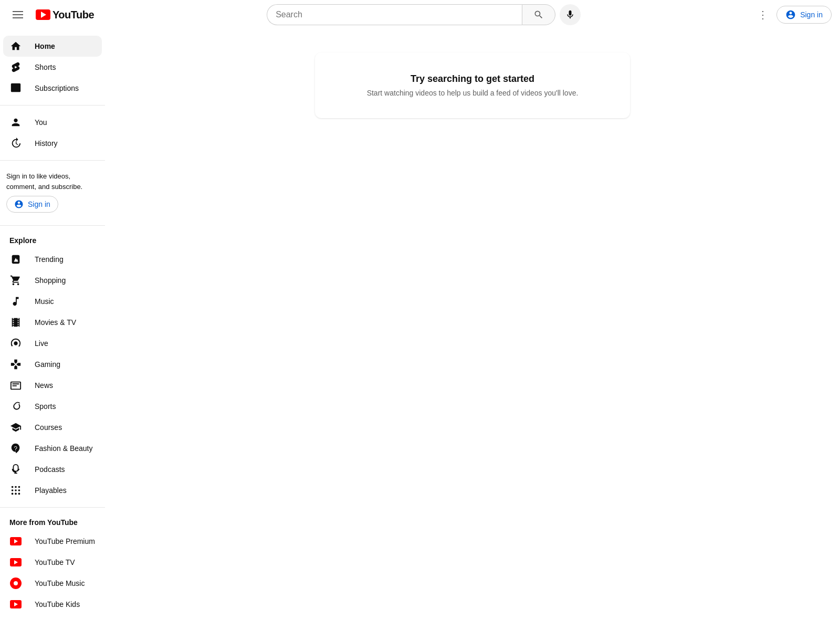  Describe the element at coordinates (45, 67) in the screenshot. I see `sidebar-label-shorts: Shorts` at that location.